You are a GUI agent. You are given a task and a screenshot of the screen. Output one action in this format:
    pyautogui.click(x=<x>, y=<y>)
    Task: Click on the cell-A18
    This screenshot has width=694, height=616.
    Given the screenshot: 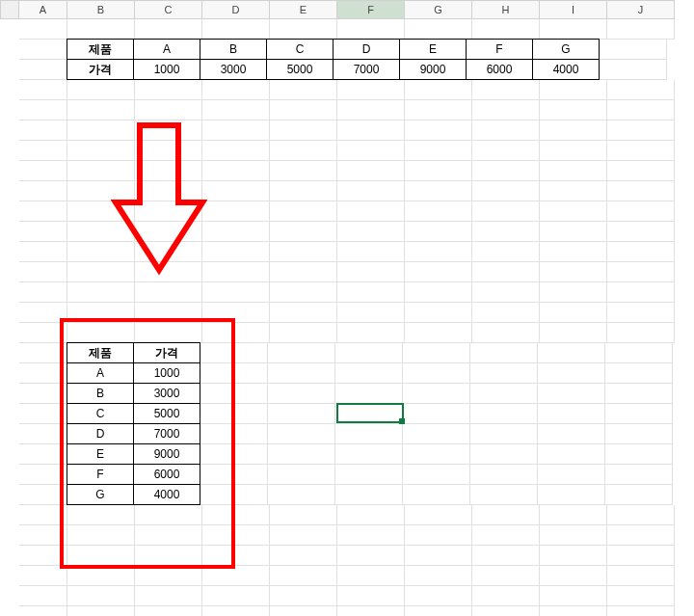 What is the action you would take?
    pyautogui.click(x=43, y=374)
    